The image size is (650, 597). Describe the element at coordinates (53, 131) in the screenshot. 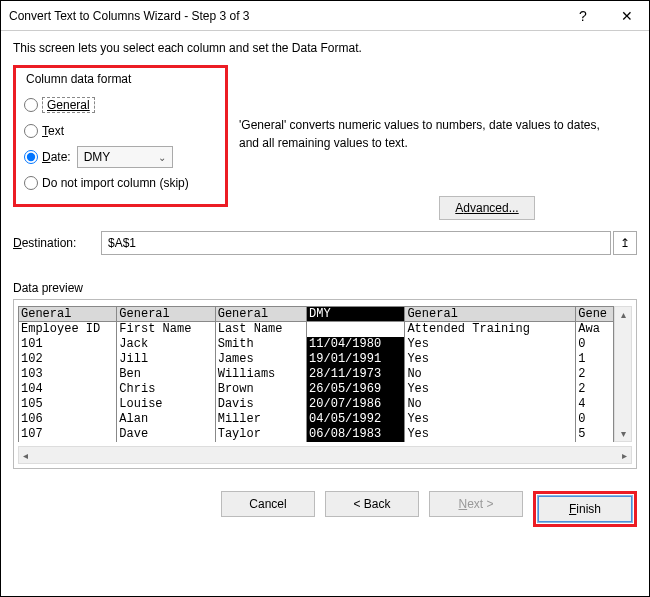

I see `label-text: Text` at that location.